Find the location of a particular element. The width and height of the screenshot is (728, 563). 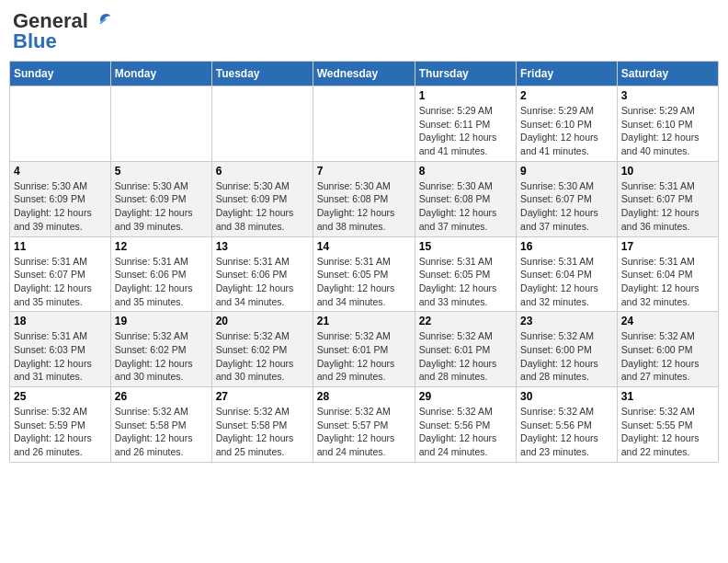

weekday-header: Sunday is located at coordinates (61, 74).